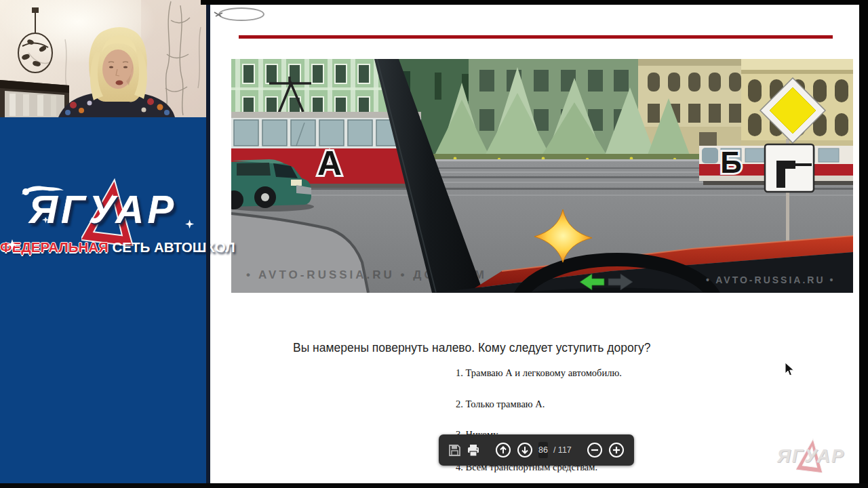  I want to click on page-up-button, so click(503, 450).